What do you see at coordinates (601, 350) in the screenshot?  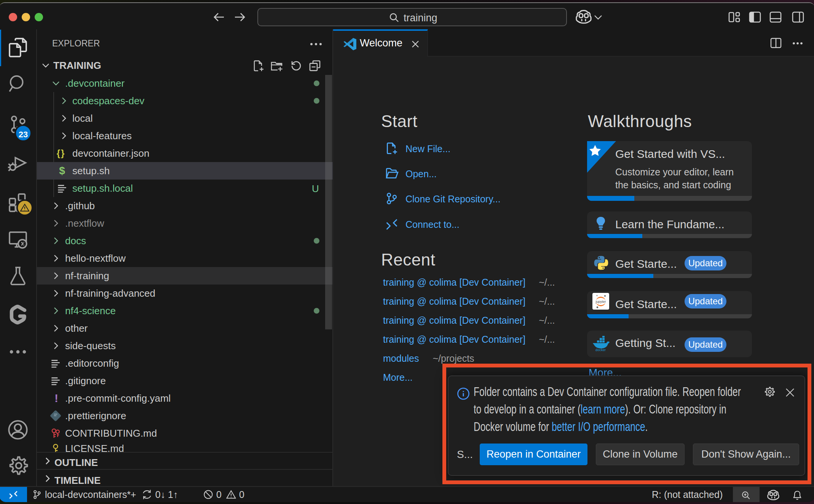 I see `svg-text: docker` at bounding box center [601, 350].